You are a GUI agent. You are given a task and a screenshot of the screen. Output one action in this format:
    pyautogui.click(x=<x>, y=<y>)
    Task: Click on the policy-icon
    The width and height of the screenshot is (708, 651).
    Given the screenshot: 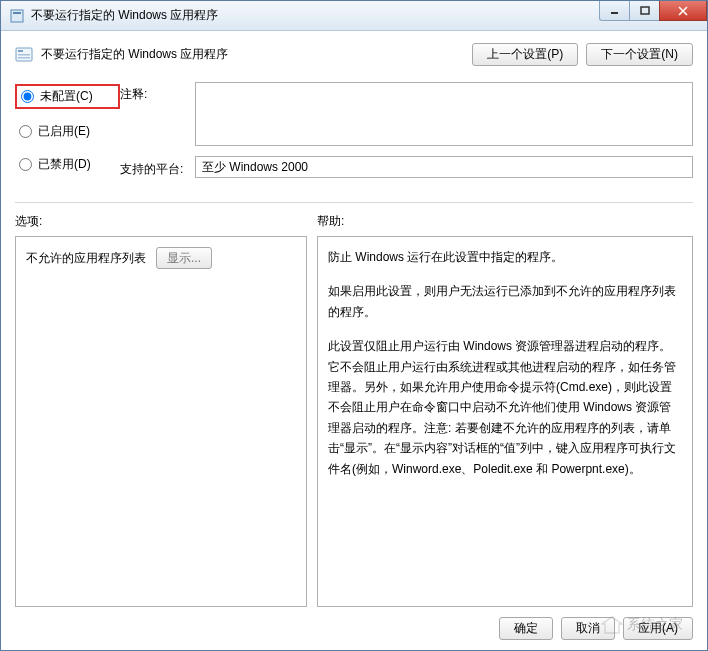 What is the action you would take?
    pyautogui.click(x=24, y=55)
    